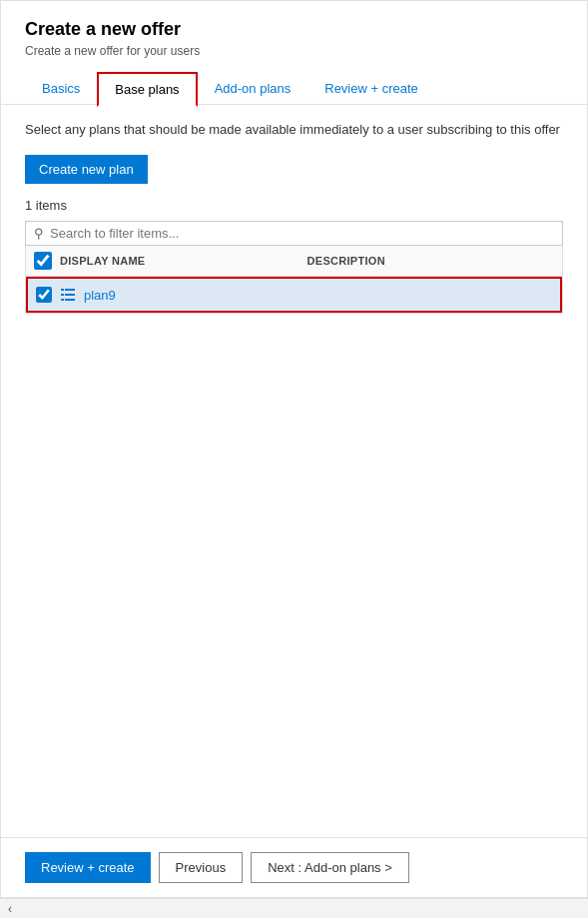  I want to click on footer-section: Review + create Previous Next : Add-on p…, so click(294, 867).